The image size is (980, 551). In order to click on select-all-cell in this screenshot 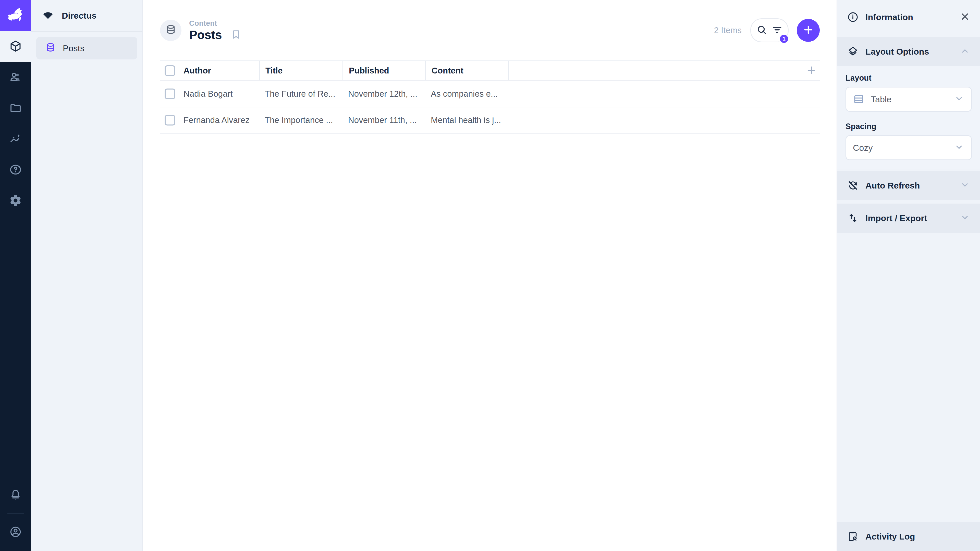, I will do `click(169, 71)`.